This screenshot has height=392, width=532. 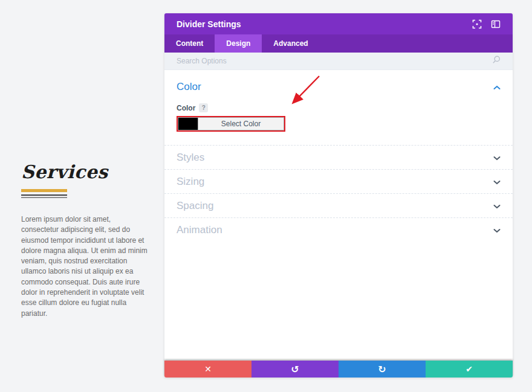 I want to click on page-section-services: Services Lorem ipsum dolor sit amet, con…, so click(x=85, y=240).